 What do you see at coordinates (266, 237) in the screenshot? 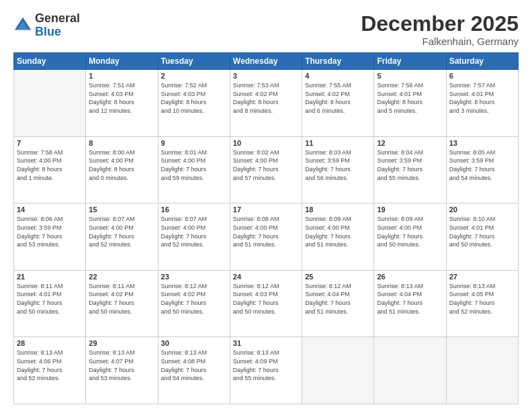
I see `calendar-cell: 17Sunrise: 8:08 AM Sunset: 4:00 PM Dayli…` at bounding box center [266, 237].